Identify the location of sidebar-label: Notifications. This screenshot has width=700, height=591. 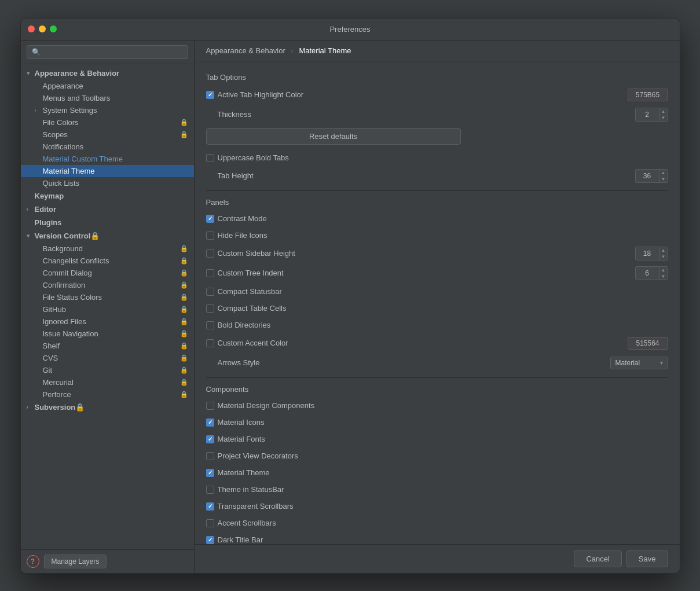
(64, 147).